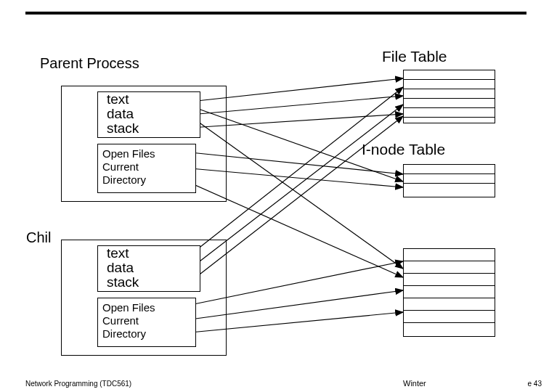 The height and width of the screenshot is (392, 549). What do you see at coordinates (404, 150) in the screenshot?
I see `inode-table-title: I-node Table` at bounding box center [404, 150].